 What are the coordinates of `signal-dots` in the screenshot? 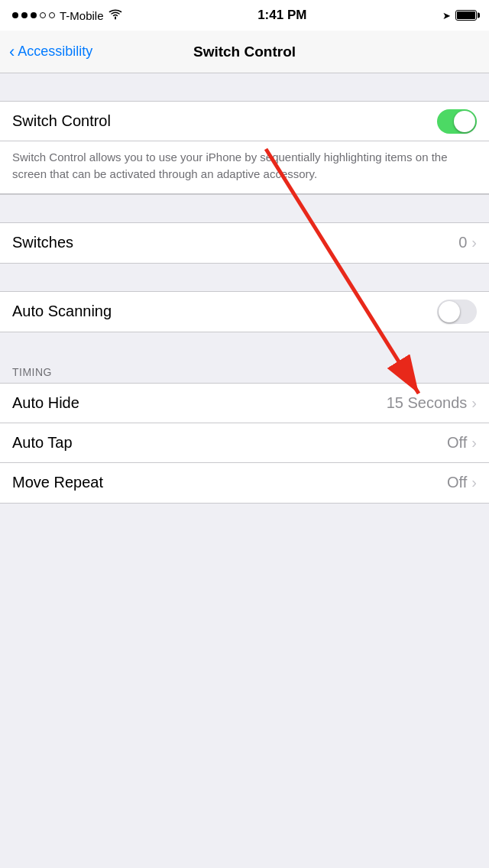 It's located at (34, 15).